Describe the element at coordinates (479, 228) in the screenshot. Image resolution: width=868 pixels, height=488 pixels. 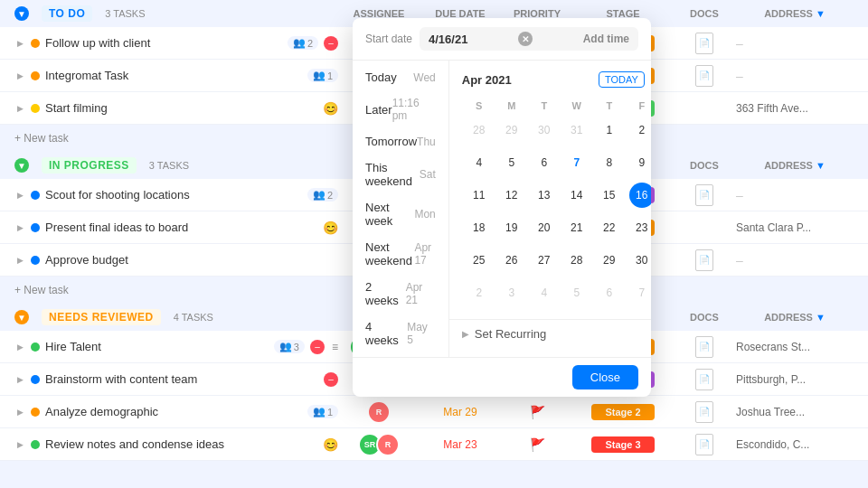
I see `calendar-day: 18` at that location.